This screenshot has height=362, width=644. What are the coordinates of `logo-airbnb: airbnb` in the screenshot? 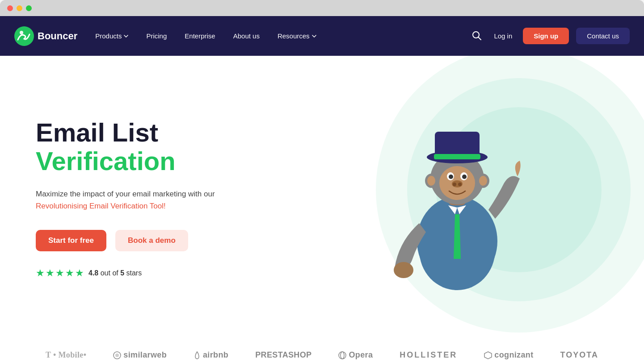 It's located at (211, 355).